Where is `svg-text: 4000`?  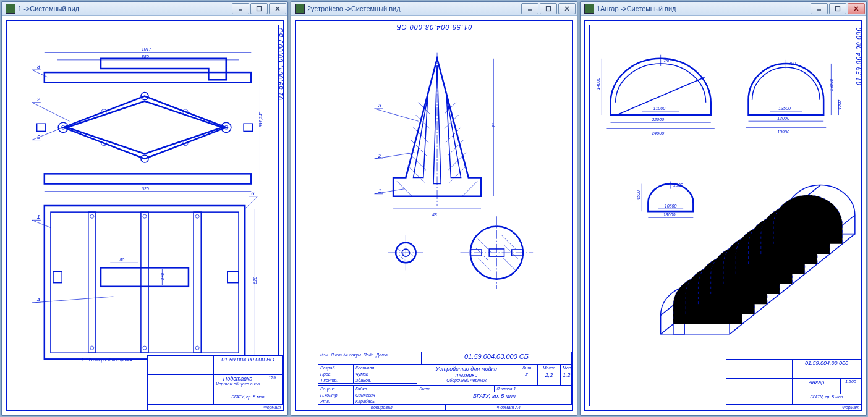 svg-text: 4000 is located at coordinates (840, 105).